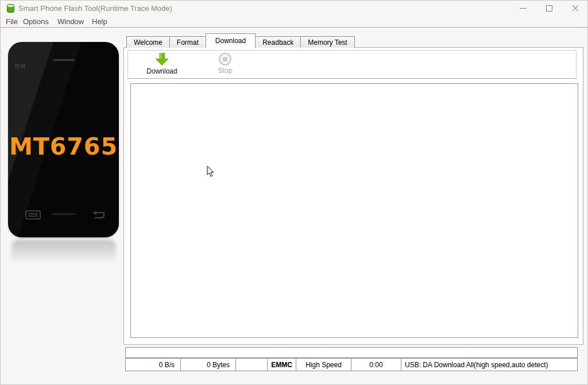 The height and width of the screenshot is (385, 588). I want to click on tab-readback: Readback, so click(278, 42).